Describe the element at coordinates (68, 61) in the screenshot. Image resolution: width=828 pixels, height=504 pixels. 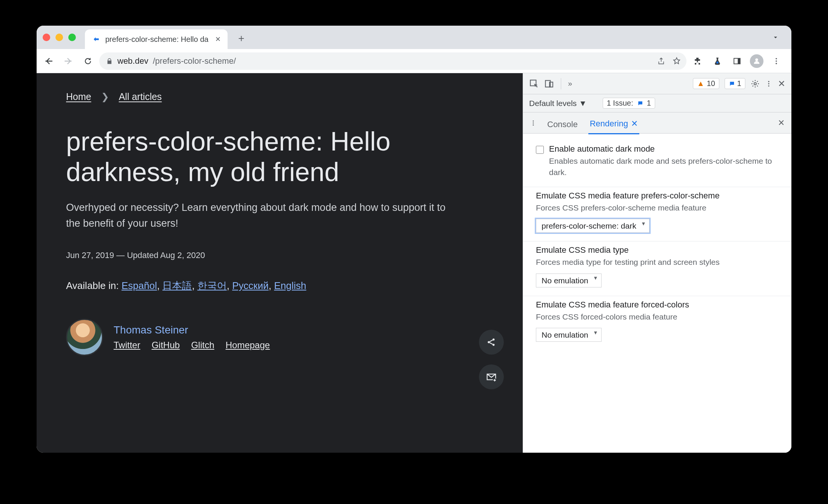
I see `nav-forward-button` at that location.